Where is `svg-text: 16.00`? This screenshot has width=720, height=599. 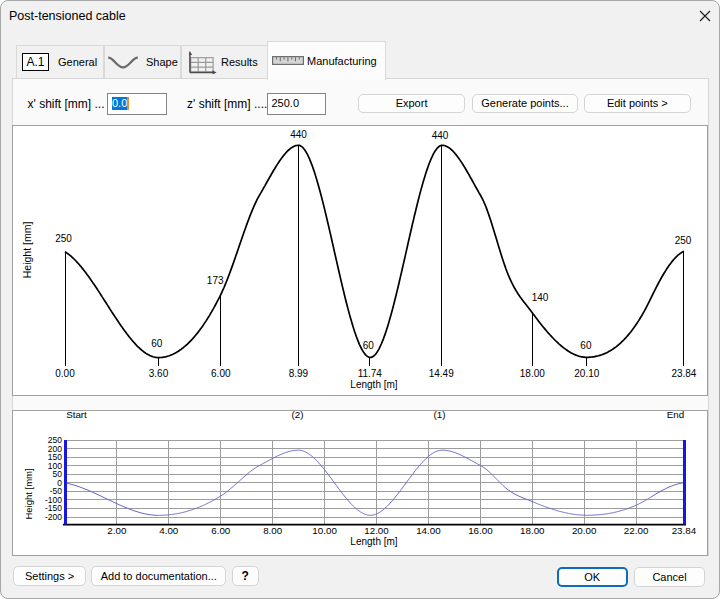
svg-text: 16.00 is located at coordinates (480, 530).